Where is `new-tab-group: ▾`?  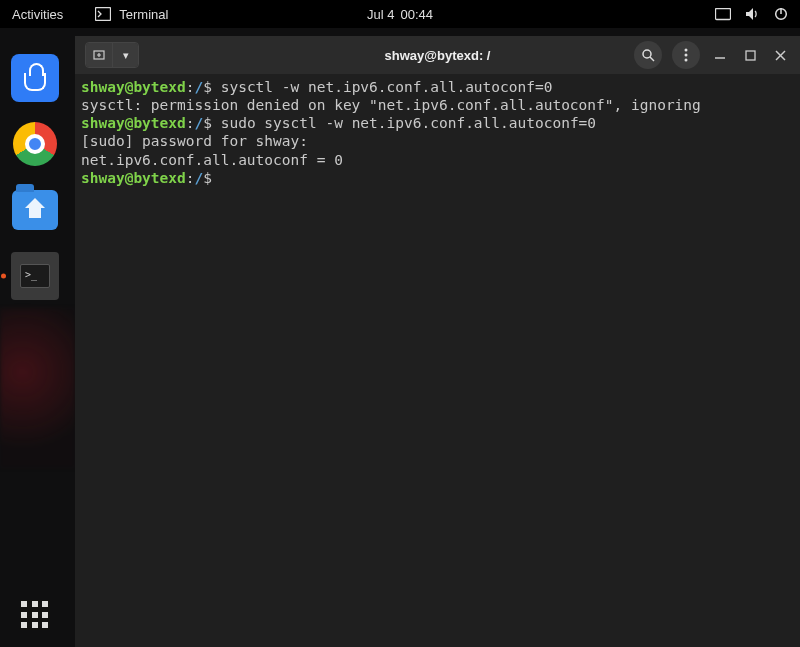 new-tab-group: ▾ is located at coordinates (112, 55).